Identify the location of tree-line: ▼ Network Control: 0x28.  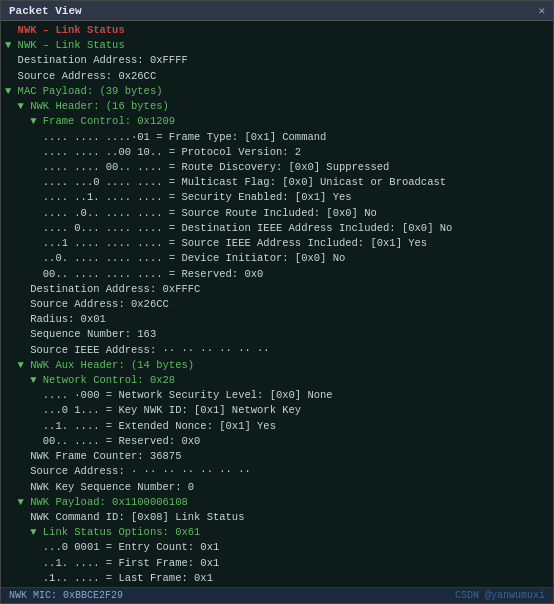
(277, 380).